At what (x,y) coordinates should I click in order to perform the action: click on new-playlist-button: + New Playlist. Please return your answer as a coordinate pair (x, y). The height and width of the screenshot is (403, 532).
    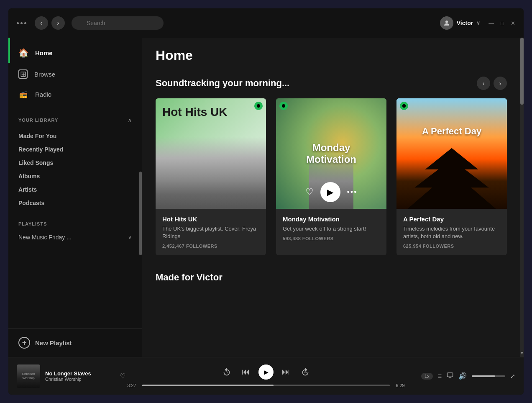
    Looking at the image, I should click on (75, 342).